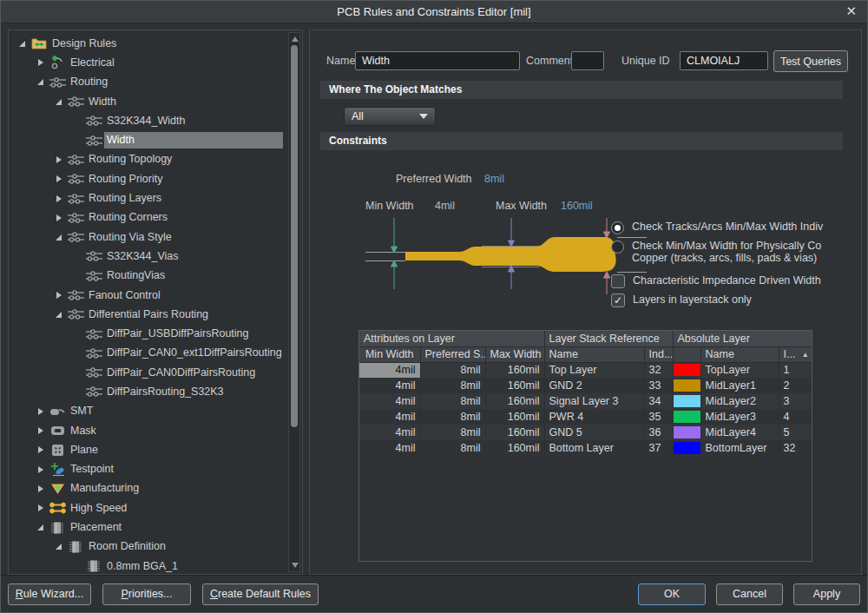 The height and width of the screenshot is (613, 868). Describe the element at coordinates (795, 401) in the screenshot. I see `table-cell: 3` at that location.